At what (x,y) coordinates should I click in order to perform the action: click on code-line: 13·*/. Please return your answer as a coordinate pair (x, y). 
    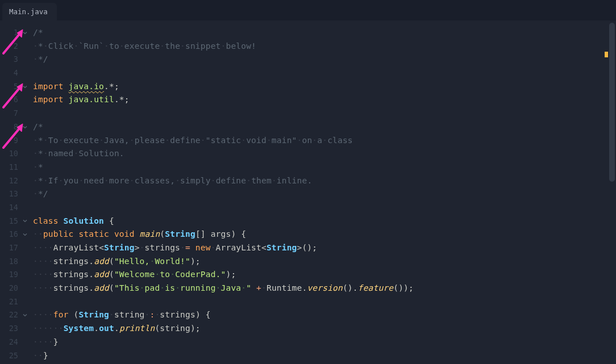
    Looking at the image, I should click on (308, 194).